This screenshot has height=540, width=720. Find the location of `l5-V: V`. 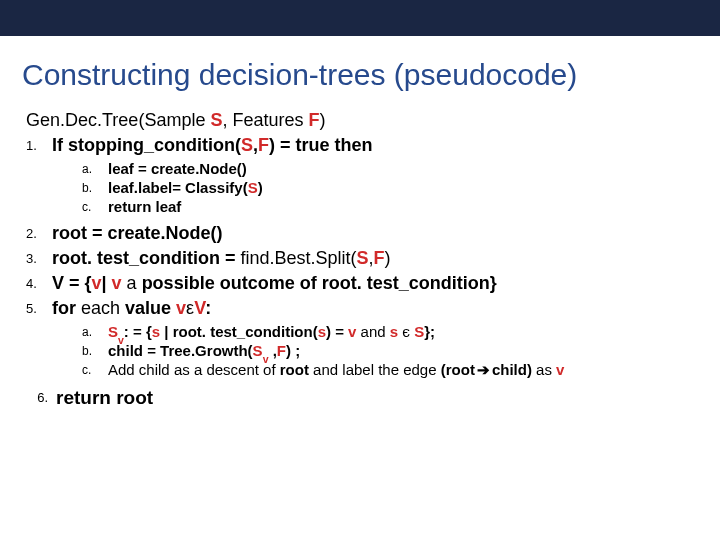

l5-V: V is located at coordinates (200, 308).